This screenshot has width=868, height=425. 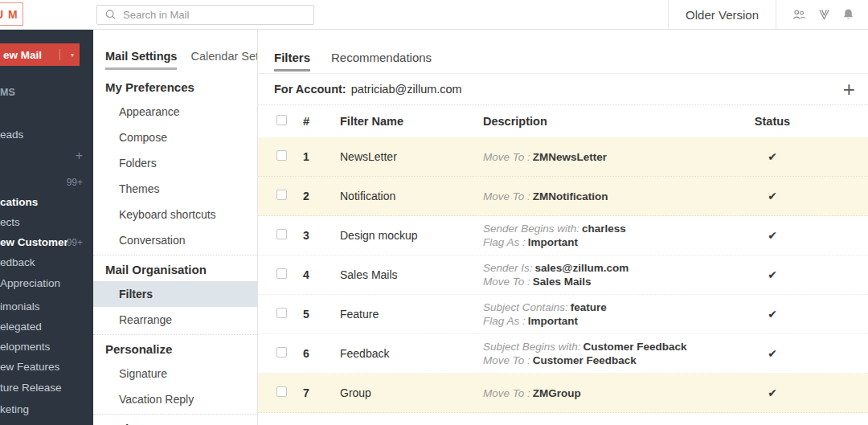 What do you see at coordinates (175, 189) in the screenshot?
I see `nav-item-themes: Themes` at bounding box center [175, 189].